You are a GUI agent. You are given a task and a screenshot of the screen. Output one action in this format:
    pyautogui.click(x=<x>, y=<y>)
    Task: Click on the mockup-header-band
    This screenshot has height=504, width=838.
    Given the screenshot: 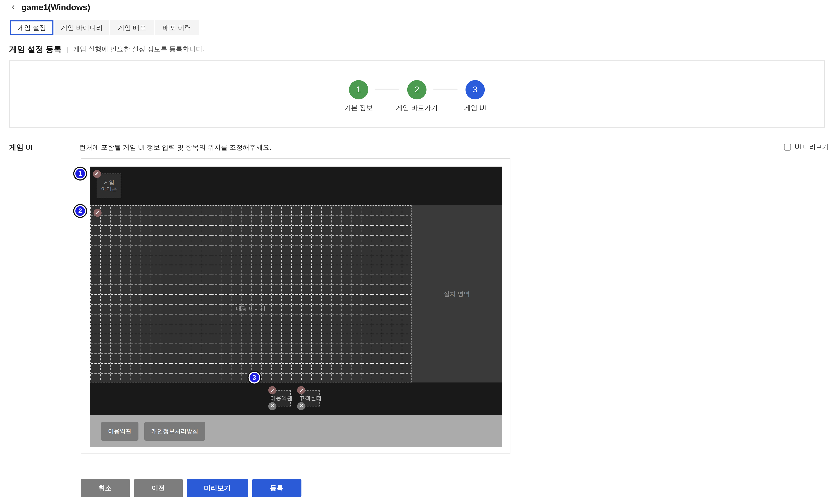 What is the action you would take?
    pyautogui.click(x=296, y=186)
    